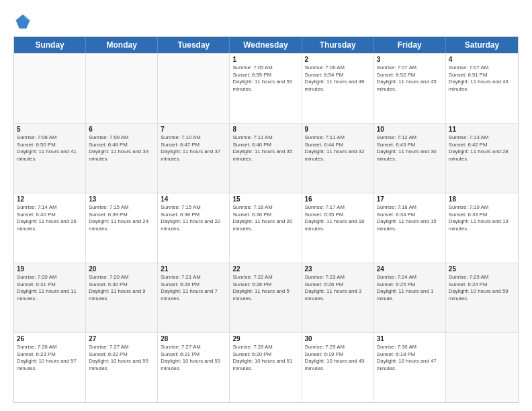 The width and height of the screenshot is (532, 411). Describe the element at coordinates (338, 199) in the screenshot. I see `day-number: 16` at that location.